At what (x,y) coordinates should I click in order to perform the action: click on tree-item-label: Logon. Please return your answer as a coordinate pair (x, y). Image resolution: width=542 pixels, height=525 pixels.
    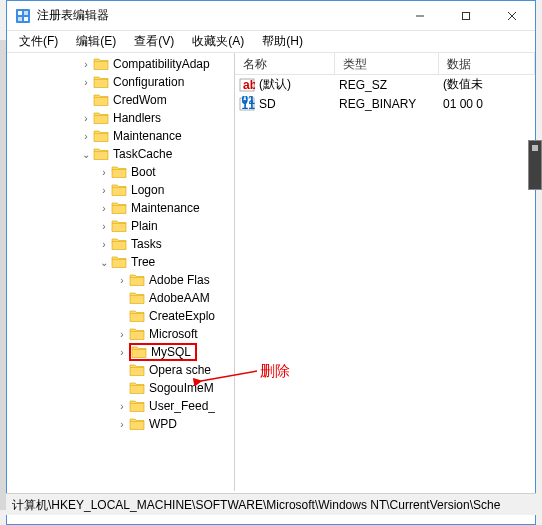
    Looking at the image, I should click on (148, 190).